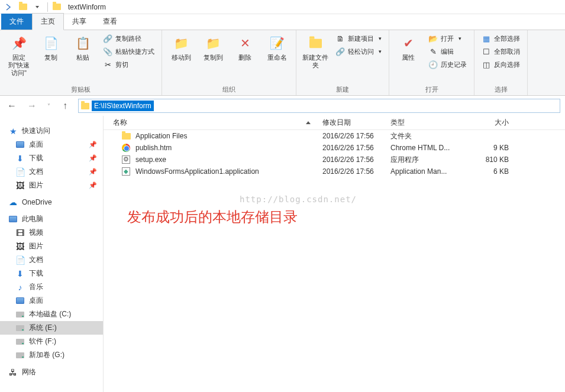  I want to click on sidebar-drive-g: 新加卷 (G:), so click(51, 355).